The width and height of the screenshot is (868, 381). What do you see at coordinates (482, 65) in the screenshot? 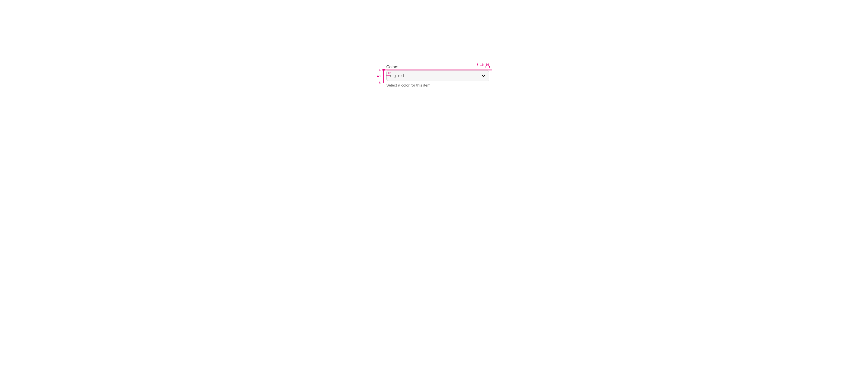
I see `spec-value-icon-16: 16` at bounding box center [482, 65].